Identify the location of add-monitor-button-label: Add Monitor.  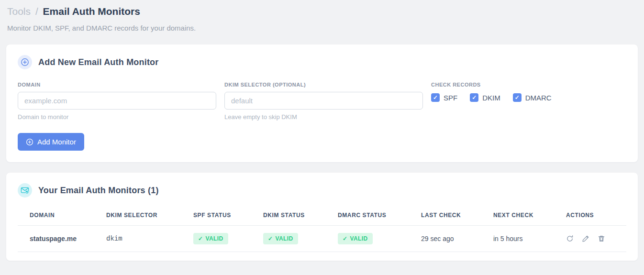
(56, 142).